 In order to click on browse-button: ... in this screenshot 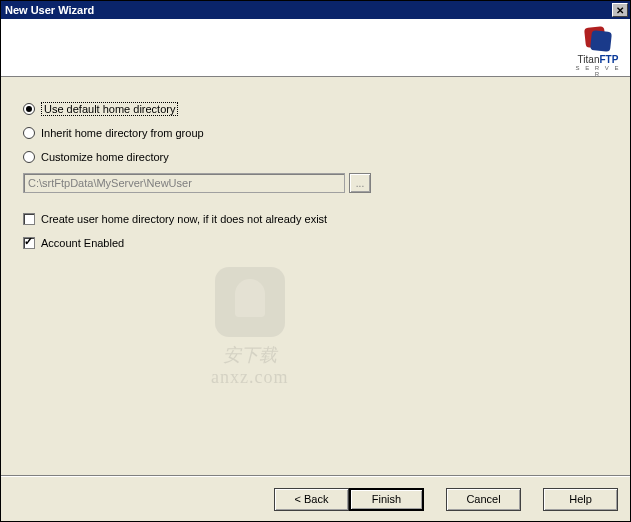, I will do `click(360, 183)`.